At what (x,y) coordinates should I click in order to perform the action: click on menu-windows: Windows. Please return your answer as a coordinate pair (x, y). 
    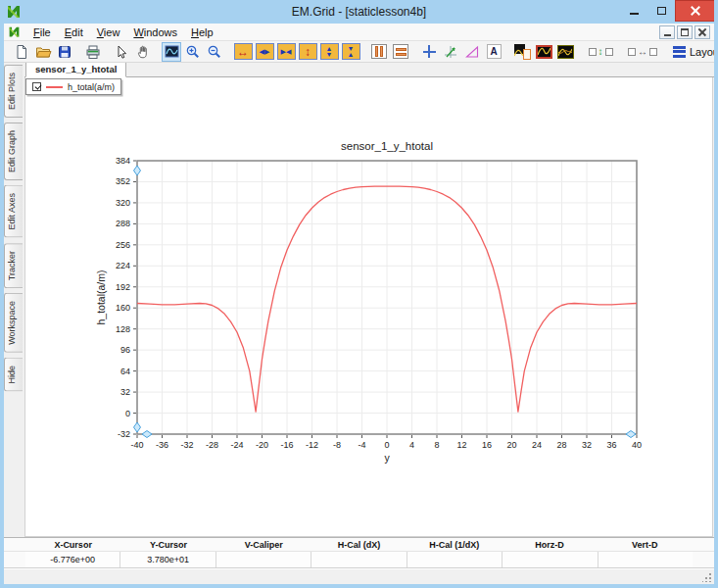
    Looking at the image, I should click on (155, 32).